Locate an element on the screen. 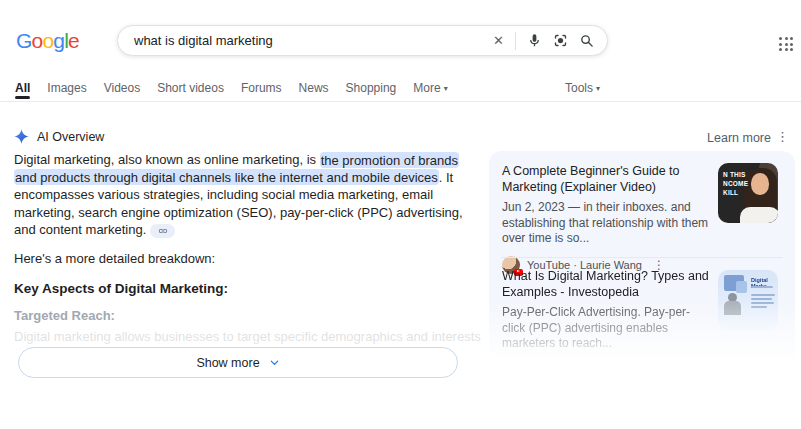 The height and width of the screenshot is (429, 801). search-bar-divider is located at coordinates (516, 41).